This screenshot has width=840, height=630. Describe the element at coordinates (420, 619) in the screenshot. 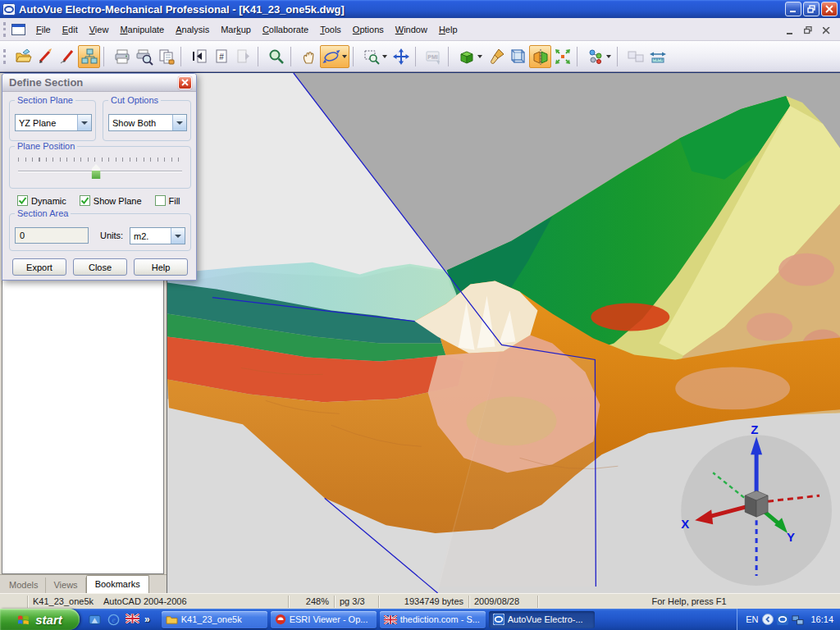

I see `taskbar: start e » K41_23_one5kESRI Viewer - Op..…` at that location.